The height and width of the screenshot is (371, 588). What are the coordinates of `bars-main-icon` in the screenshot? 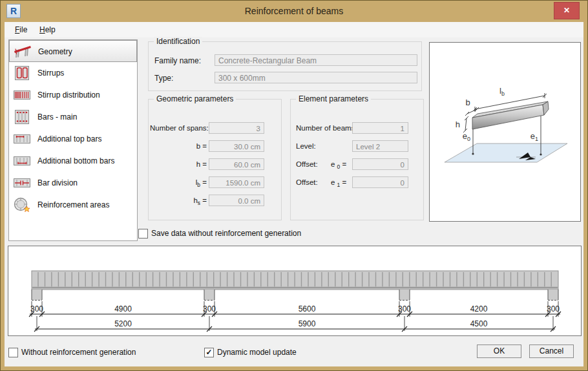 It's located at (22, 117).